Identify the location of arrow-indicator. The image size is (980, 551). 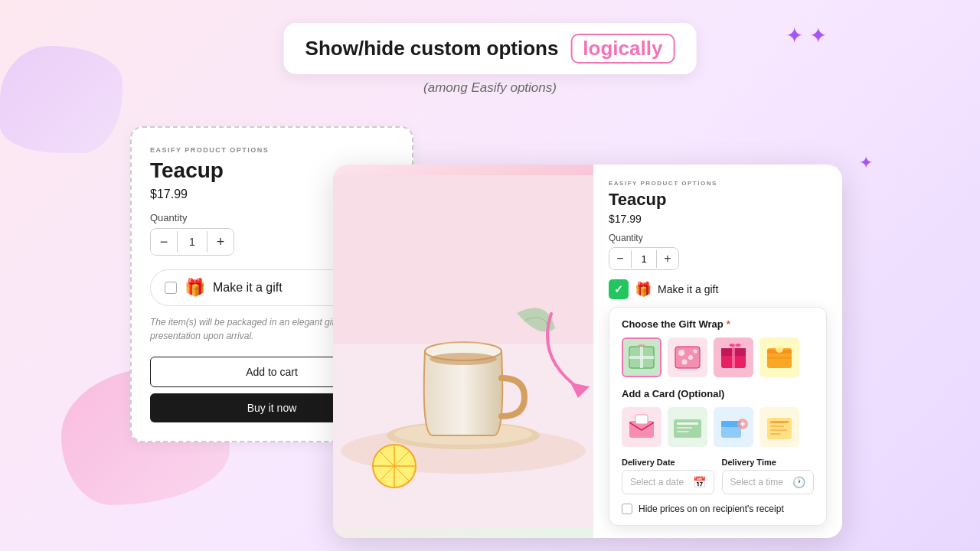
(597, 356).